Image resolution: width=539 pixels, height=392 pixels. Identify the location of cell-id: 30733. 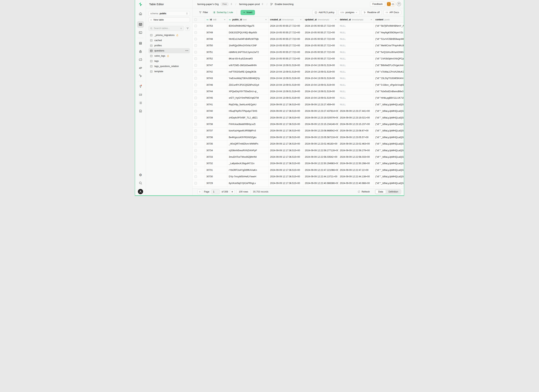
(216, 157).